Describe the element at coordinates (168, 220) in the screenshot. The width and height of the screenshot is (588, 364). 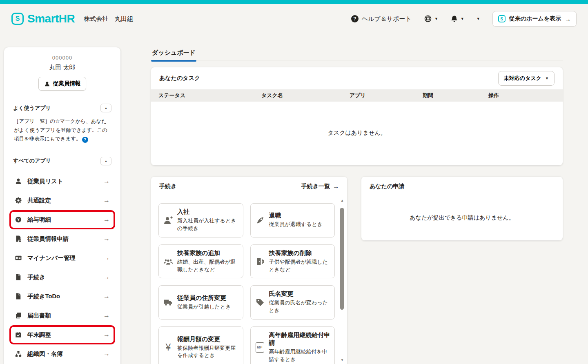
I see `person-plus-icon` at that location.